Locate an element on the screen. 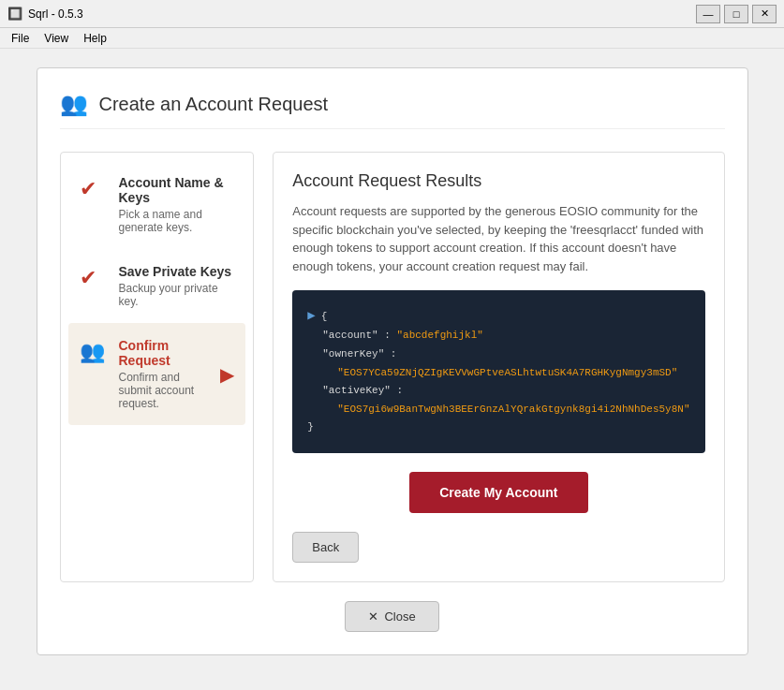 This screenshot has height=690, width=784. close-label: Close is located at coordinates (399, 616).